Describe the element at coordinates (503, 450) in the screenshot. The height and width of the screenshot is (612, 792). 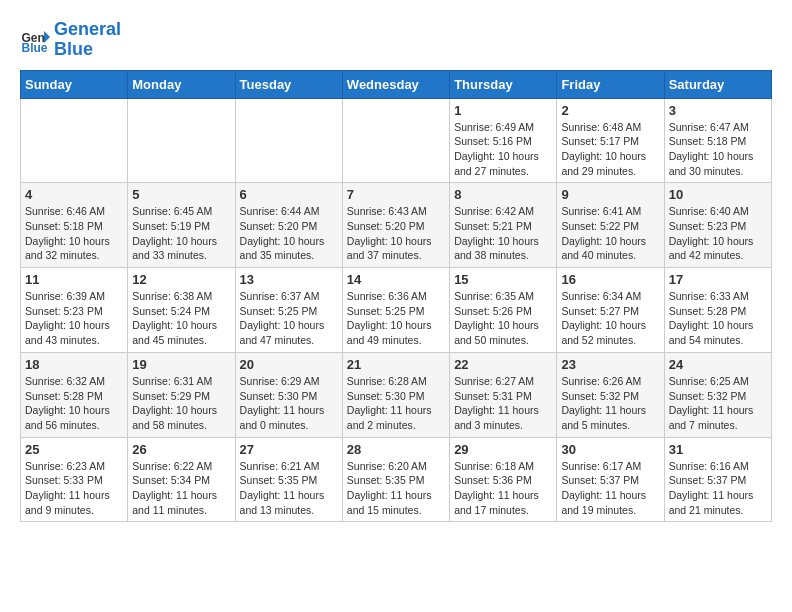
I see `day-number: 29` at that location.